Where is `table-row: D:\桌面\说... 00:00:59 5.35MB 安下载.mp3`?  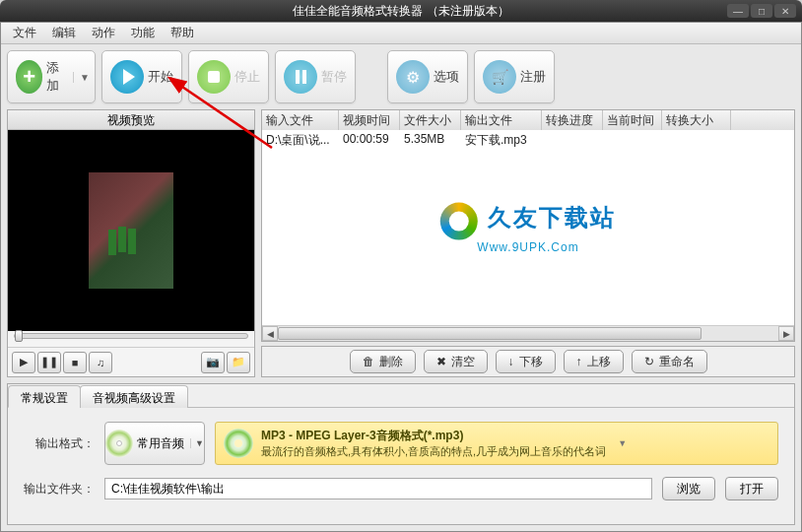 table-row: D:\桌面\说... 00:00:59 5.35MB 安下载.mp3 is located at coordinates (528, 140).